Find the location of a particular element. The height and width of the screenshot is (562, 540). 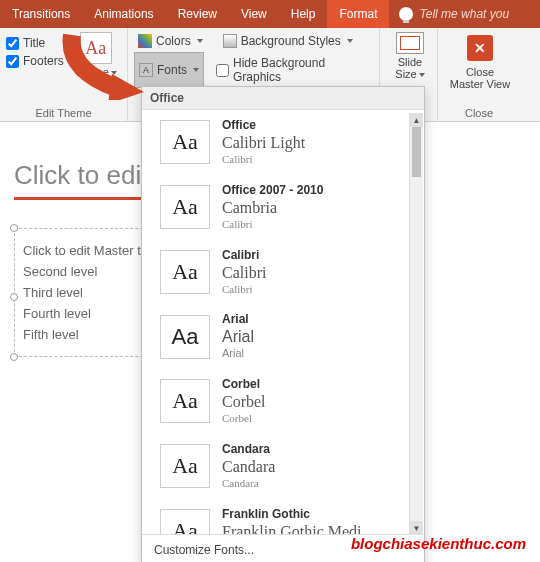

font-theme-name: Office is located at coordinates (264, 126).